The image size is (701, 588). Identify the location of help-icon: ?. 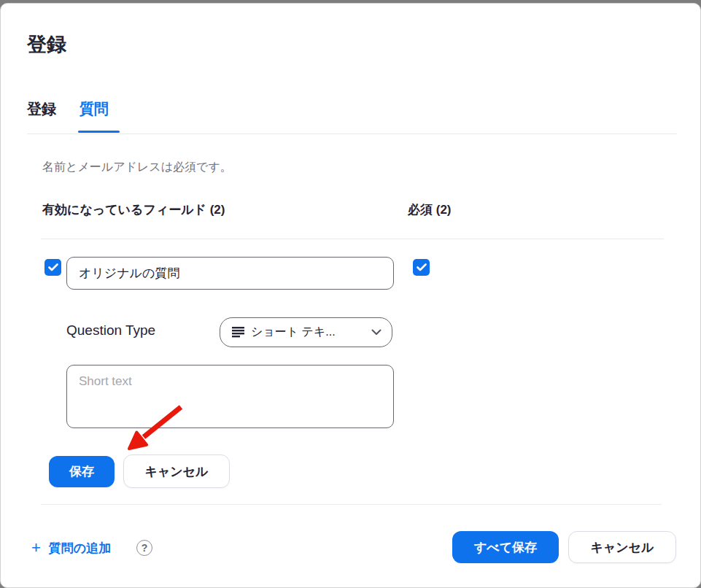
(144, 548).